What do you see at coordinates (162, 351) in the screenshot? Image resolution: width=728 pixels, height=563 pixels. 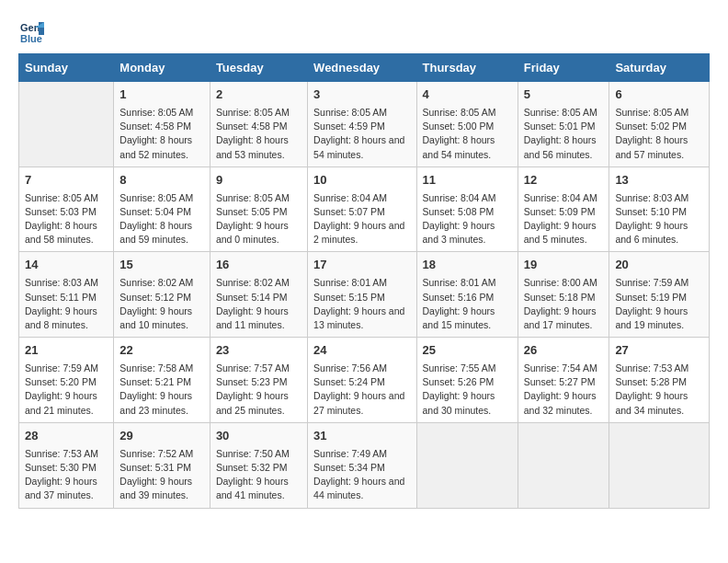 I see `day-number: 22` at bounding box center [162, 351].